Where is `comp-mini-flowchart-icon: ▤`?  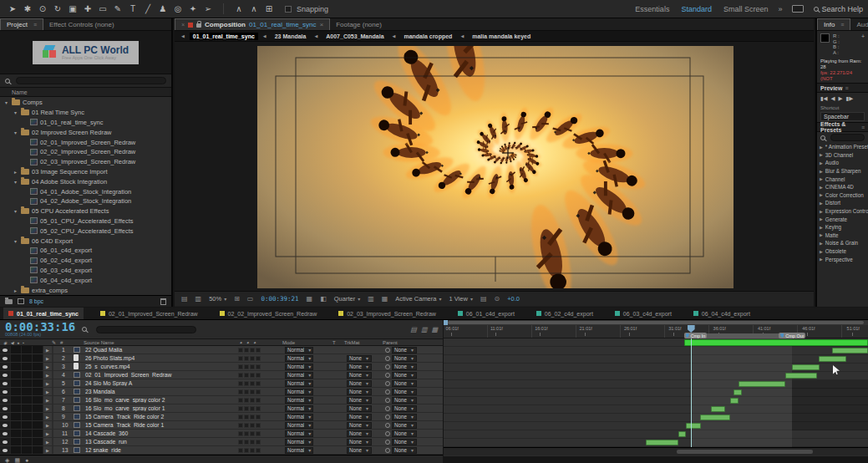
comp-mini-flowchart-icon: ▤ is located at coordinates (414, 329).